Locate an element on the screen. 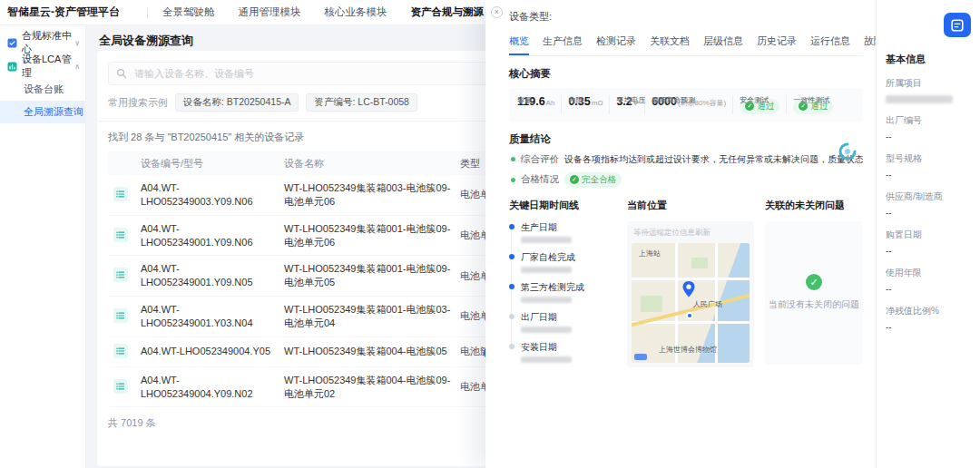  issues-title: 关联的未关闭问题 is located at coordinates (814, 205).